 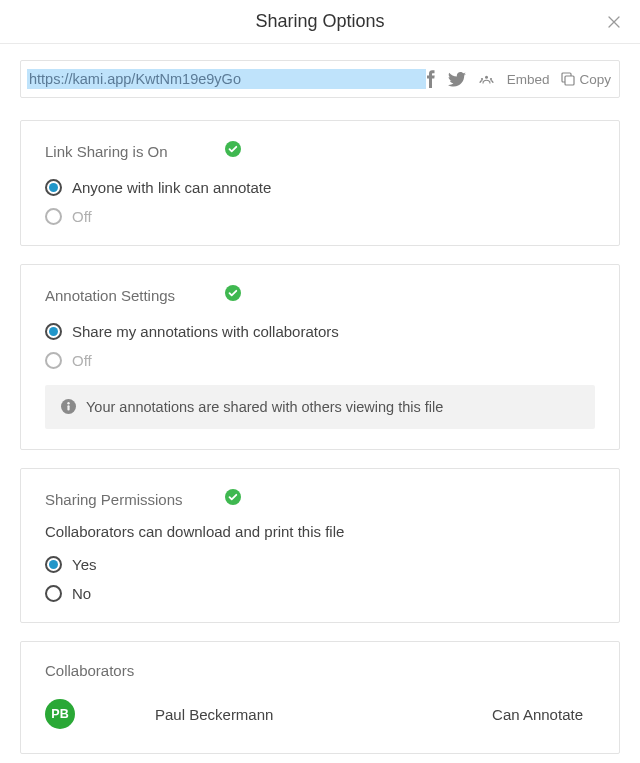 I want to click on annotation-settings-header: Annotation Settings, so click(x=320, y=295).